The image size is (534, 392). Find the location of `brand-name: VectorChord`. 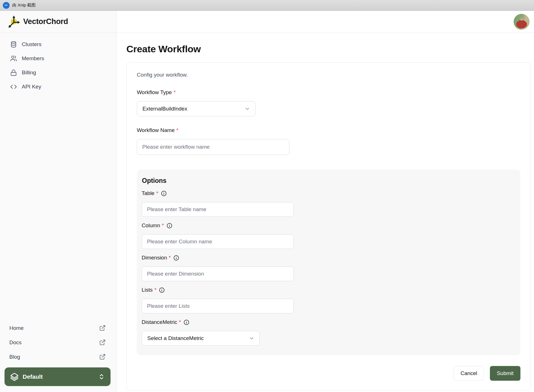

brand-name: VectorChord is located at coordinates (46, 21).